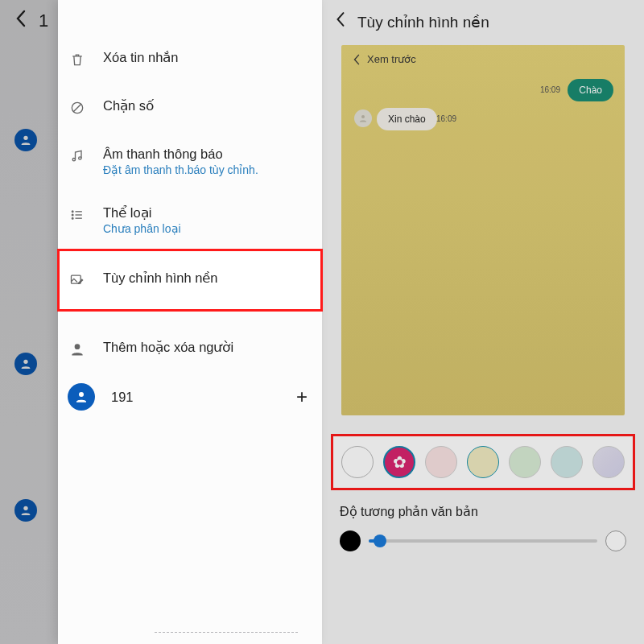 The image size is (644, 644). Describe the element at coordinates (190, 349) in the screenshot. I see `menu-item-people: Thêm hoặc xóa người` at that location.